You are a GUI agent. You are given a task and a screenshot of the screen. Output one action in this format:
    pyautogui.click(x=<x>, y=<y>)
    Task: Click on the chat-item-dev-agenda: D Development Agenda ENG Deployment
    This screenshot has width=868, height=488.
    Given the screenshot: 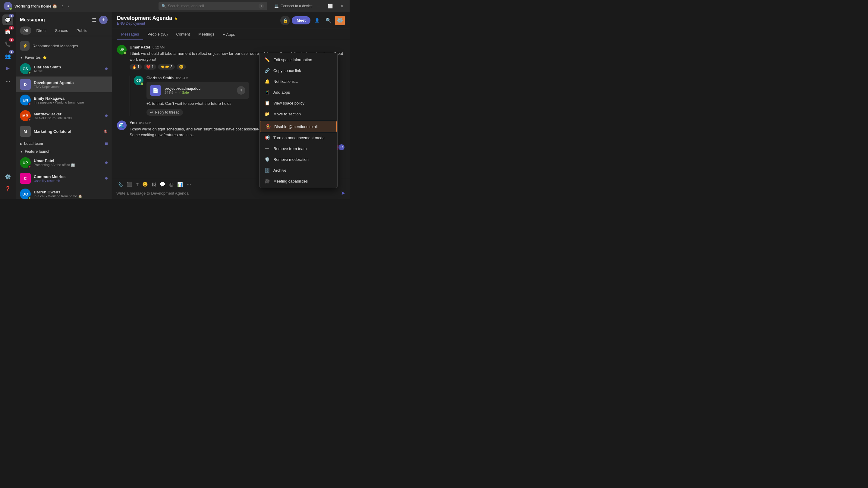 What is the action you would take?
    pyautogui.click(x=64, y=84)
    